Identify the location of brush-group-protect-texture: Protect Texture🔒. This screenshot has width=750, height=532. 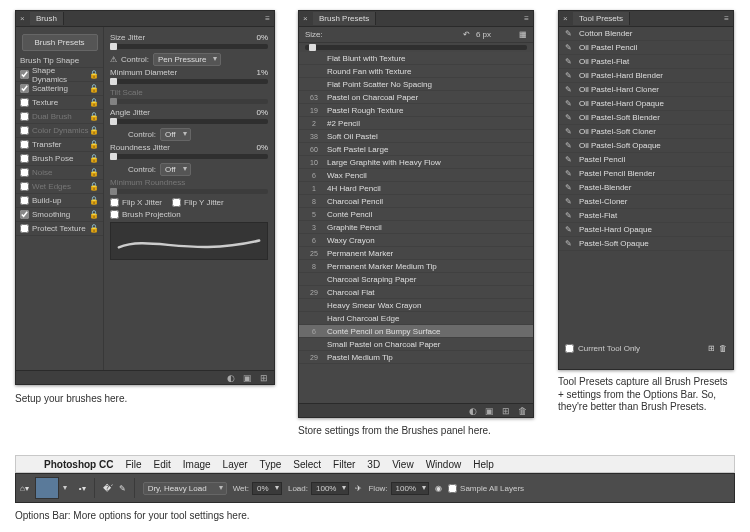
(60, 229).